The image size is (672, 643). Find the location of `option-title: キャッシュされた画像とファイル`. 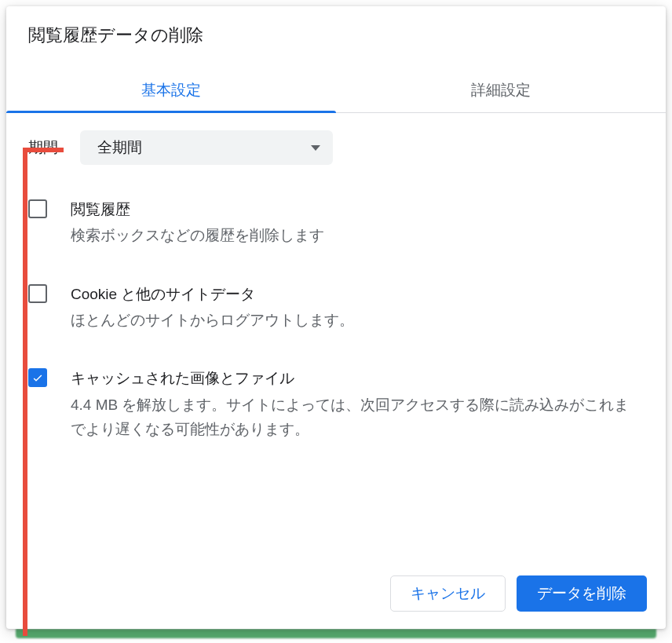

option-title: キャッシュされた画像とファイル is located at coordinates (357, 378).